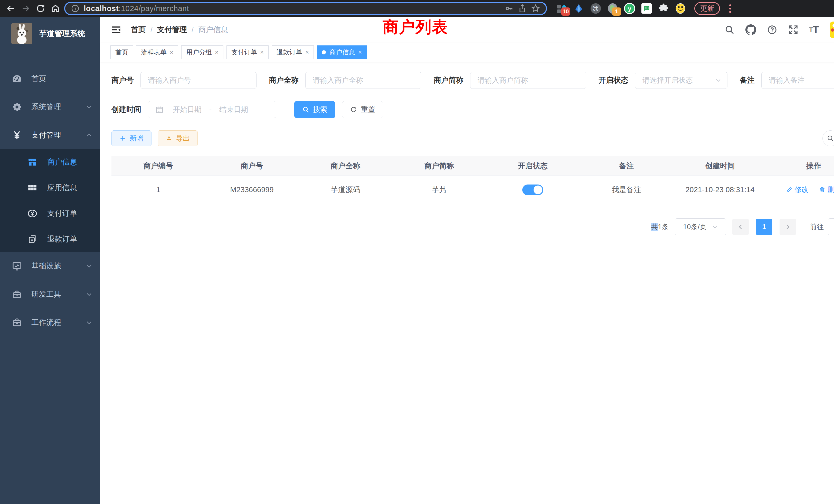 The height and width of the screenshot is (504, 834). What do you see at coordinates (772, 30) in the screenshot?
I see `help-icon` at bounding box center [772, 30].